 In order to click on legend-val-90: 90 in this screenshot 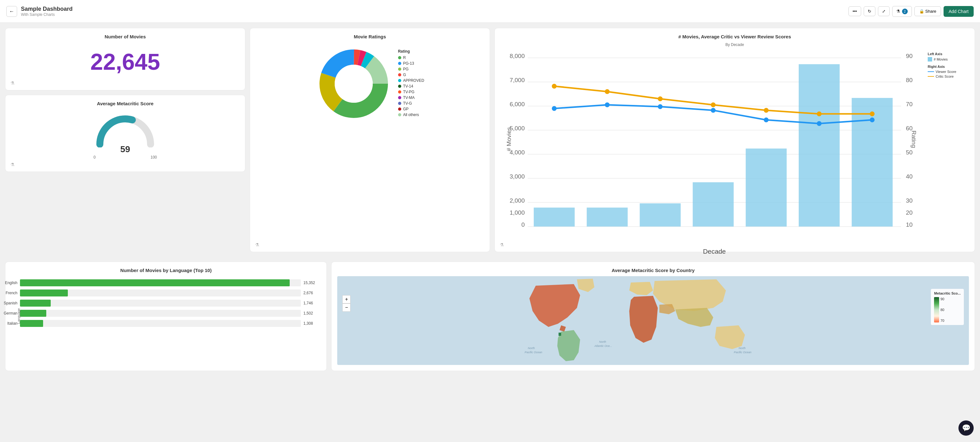, I will do `click(942, 299)`.